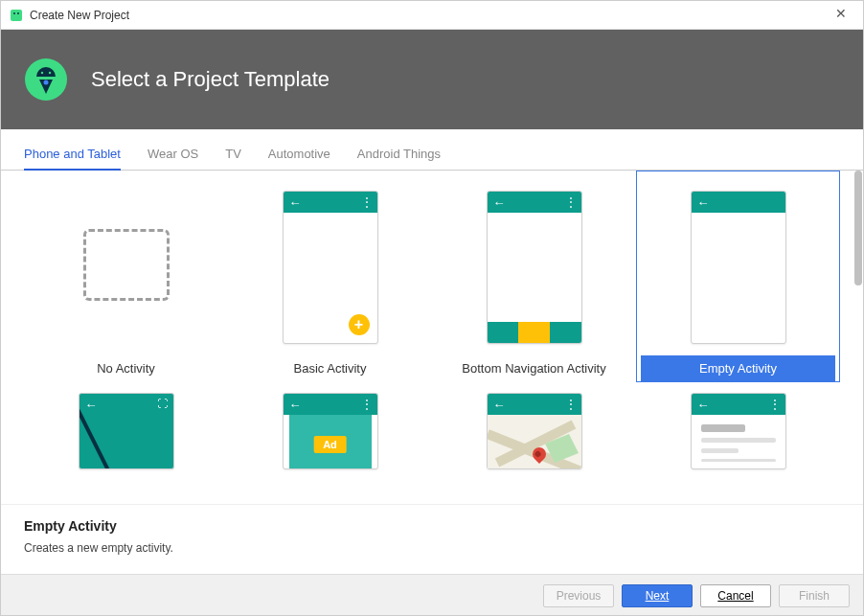 This screenshot has width=864, height=616. Describe the element at coordinates (330, 276) in the screenshot. I see `template-basic-activity: ← ⋮ + Basic Activity` at that location.